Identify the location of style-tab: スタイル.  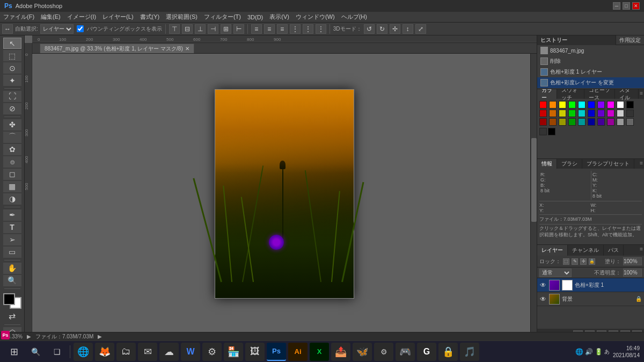
(627, 94).